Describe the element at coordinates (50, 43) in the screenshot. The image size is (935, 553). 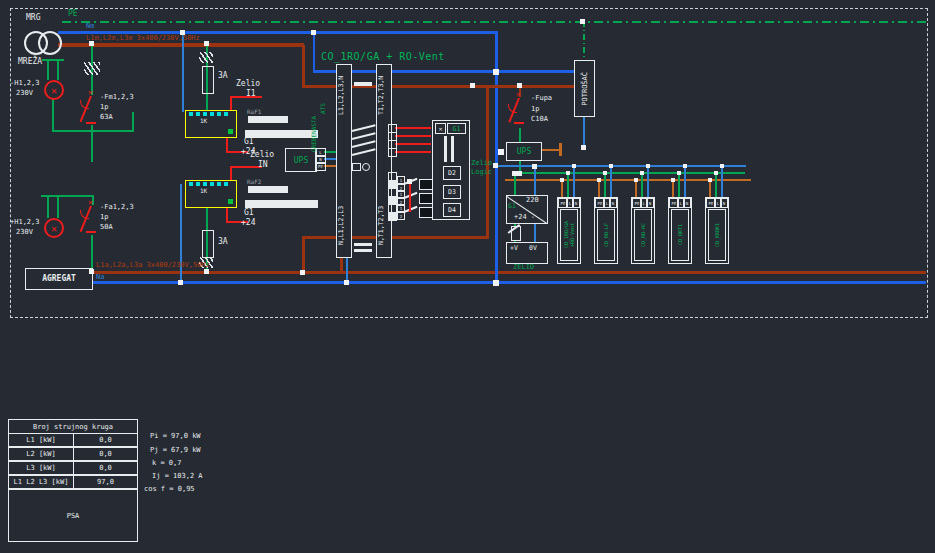
I see `transformer-icon` at that location.